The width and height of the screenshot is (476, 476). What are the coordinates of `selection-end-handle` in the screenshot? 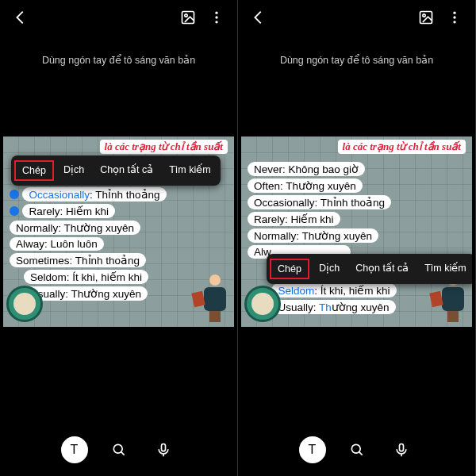 It's located at (14, 211).